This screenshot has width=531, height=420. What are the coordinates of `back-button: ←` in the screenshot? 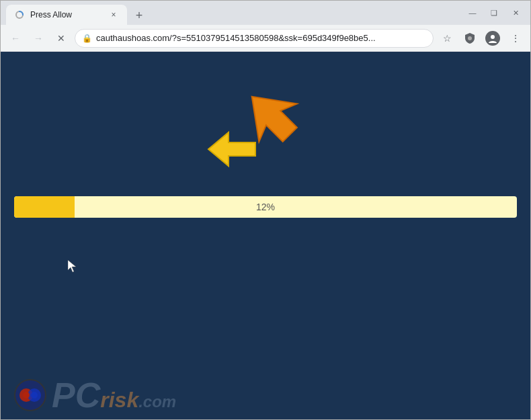 It's located at (15, 38).